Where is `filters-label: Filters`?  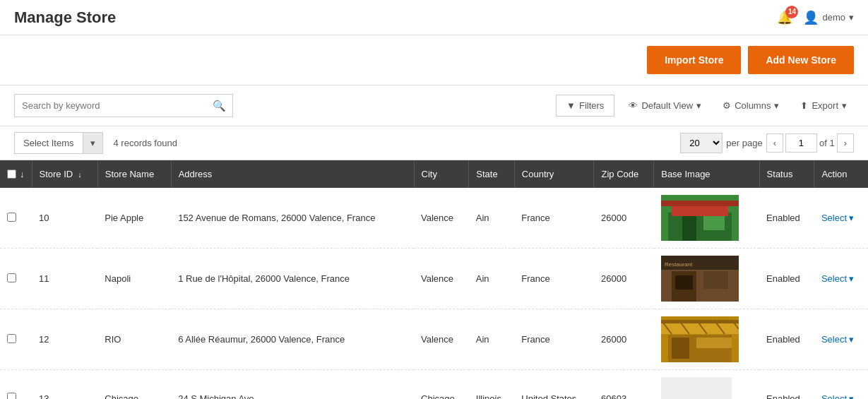 filters-label: Filters is located at coordinates (592, 106).